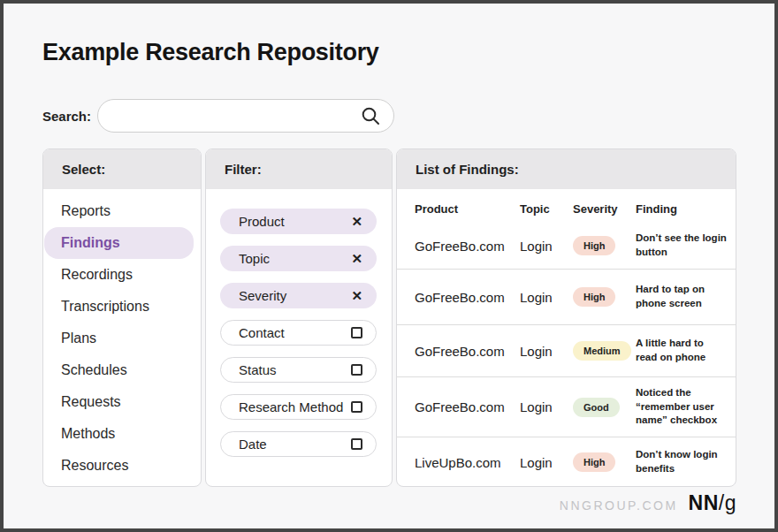 The height and width of the screenshot is (532, 778). Describe the element at coordinates (122, 434) in the screenshot. I see `sidebar-item-methods: Methods` at that location.